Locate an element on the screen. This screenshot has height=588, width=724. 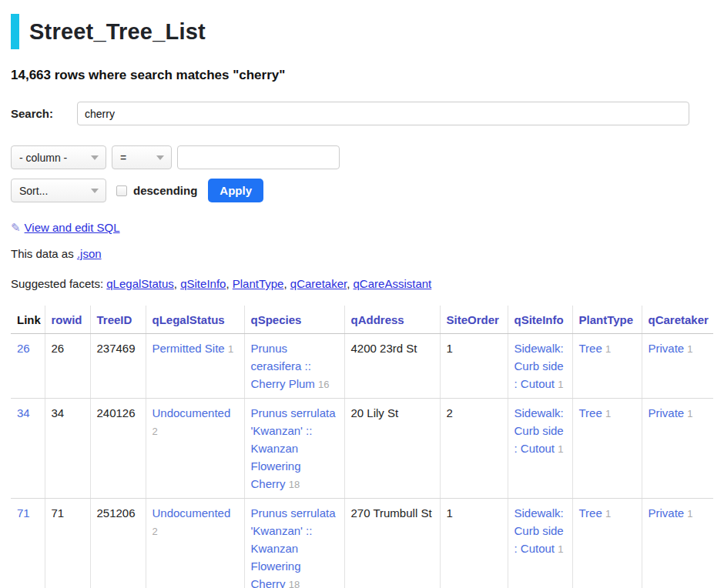
cell-link: 34 is located at coordinates (28, 449).